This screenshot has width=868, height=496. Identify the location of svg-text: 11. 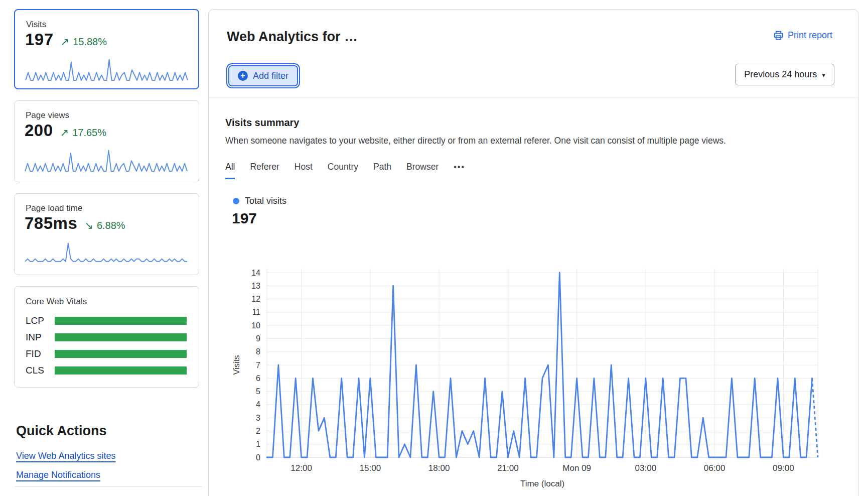
(256, 312).